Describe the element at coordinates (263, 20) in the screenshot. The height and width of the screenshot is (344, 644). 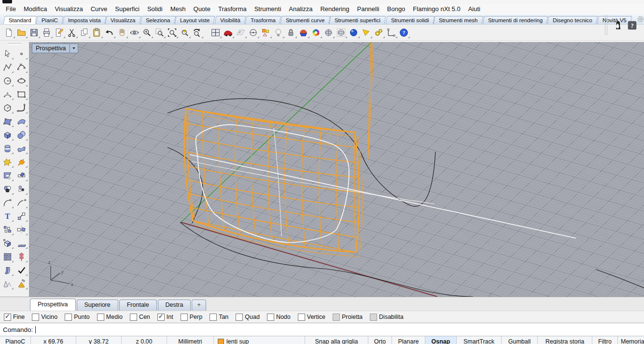
I see `toolbar-tab-trasforma: Trasforma` at that location.